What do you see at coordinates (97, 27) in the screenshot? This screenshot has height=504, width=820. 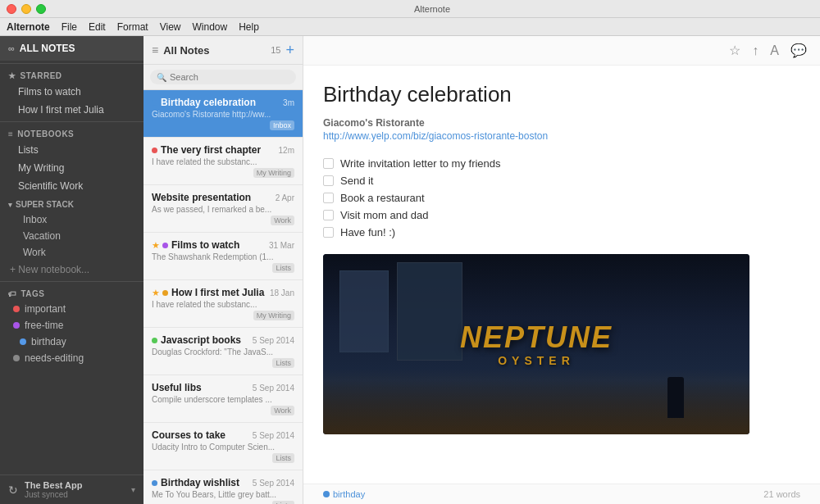 I see `menu-item-edit: Edit` at bounding box center [97, 27].